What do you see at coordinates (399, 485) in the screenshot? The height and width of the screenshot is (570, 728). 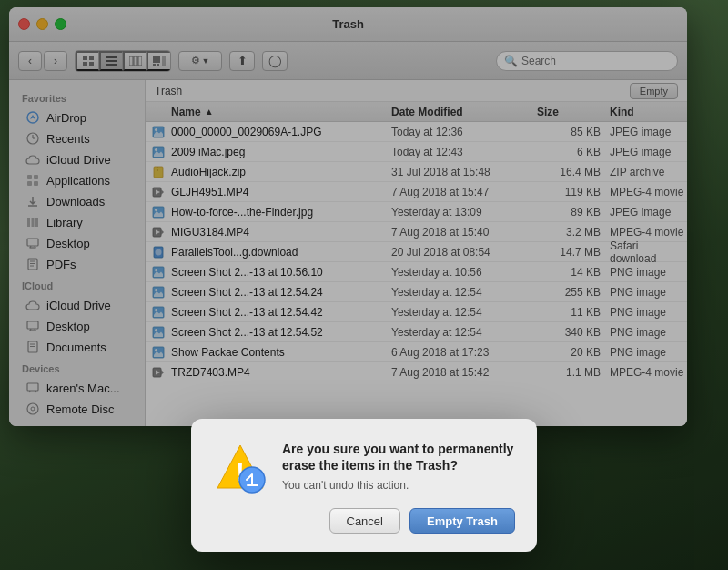 I see `dialog-subtitle: You can't undo this action.` at bounding box center [399, 485].